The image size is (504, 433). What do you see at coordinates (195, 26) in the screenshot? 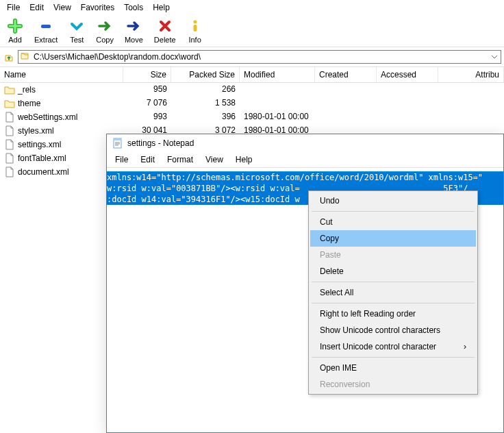
I see `info-icon` at bounding box center [195, 26].